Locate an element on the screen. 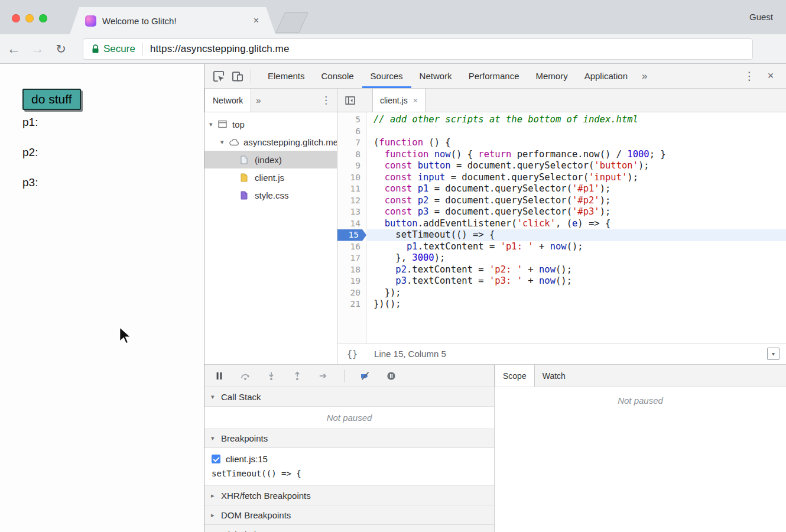 The width and height of the screenshot is (786, 532). more-tabs-icon: » is located at coordinates (644, 76).